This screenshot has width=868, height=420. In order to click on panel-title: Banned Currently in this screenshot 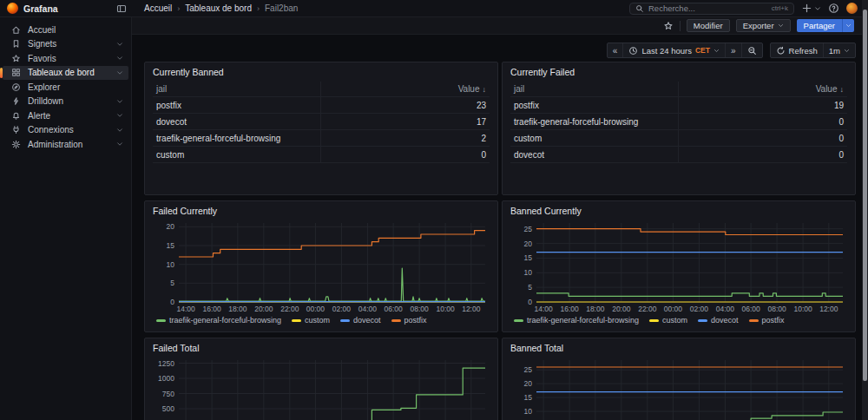, I will do `click(679, 212)`.